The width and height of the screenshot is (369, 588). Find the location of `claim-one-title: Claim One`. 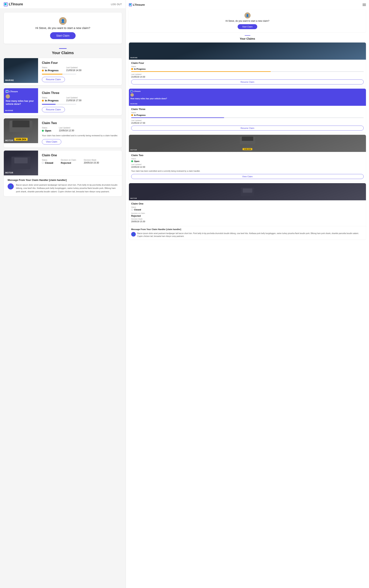

claim-one-title: Claim One is located at coordinates (80, 155).